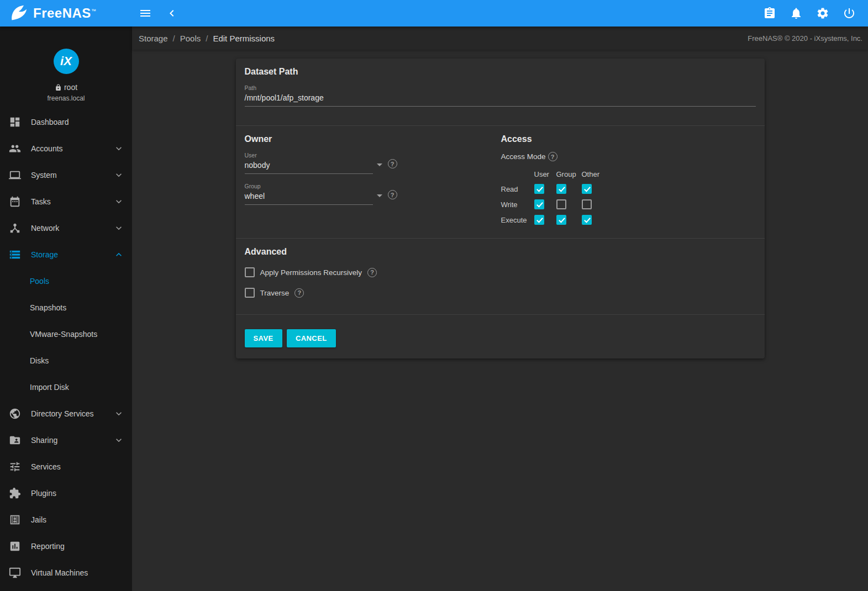  What do you see at coordinates (72, 149) in the screenshot?
I see `sidebar-item-label: Accounts` at bounding box center [72, 149].